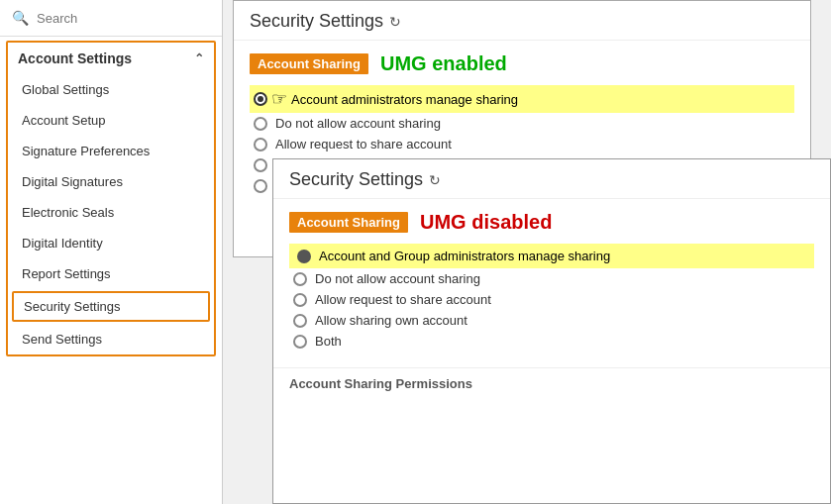 Image resolution: width=831 pixels, height=504 pixels. Describe the element at coordinates (395, 22) in the screenshot. I see `refresh-icon-top: ↻` at that location.